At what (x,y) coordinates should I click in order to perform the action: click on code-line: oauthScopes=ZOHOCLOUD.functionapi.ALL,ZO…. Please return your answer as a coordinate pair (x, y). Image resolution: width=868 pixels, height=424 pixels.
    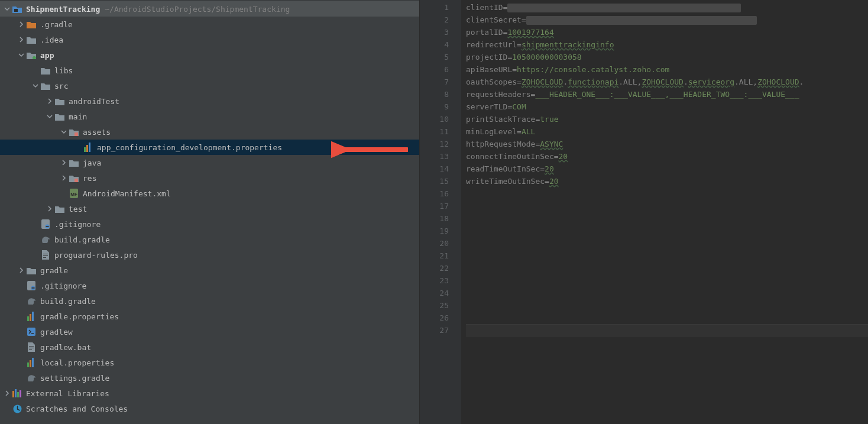
    Looking at the image, I should click on (667, 82).